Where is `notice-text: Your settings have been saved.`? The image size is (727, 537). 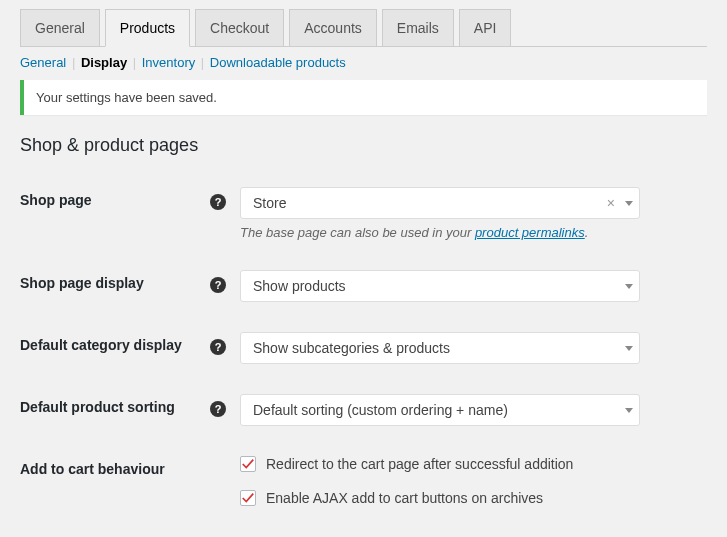
notice-text: Your settings have been saved. is located at coordinates (126, 98).